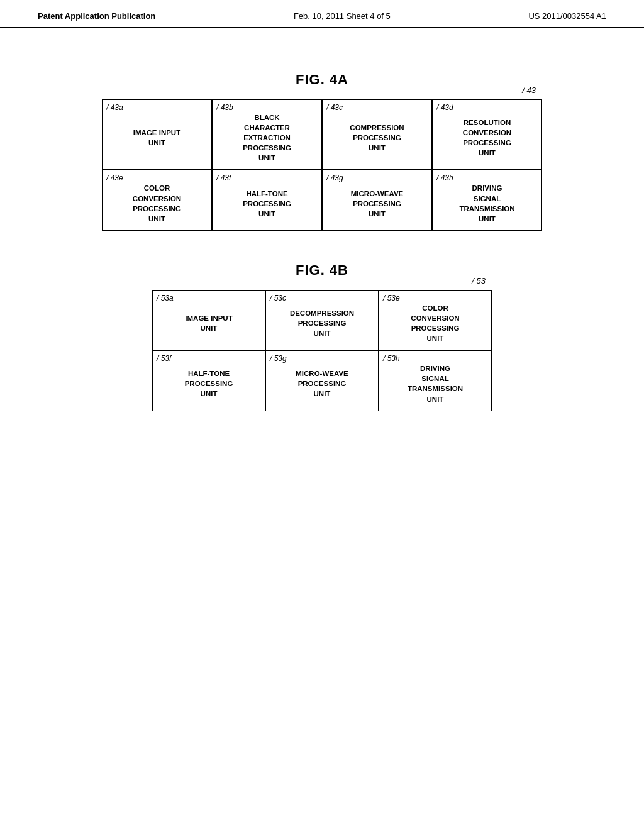  What do you see at coordinates (322, 351) in the screenshot?
I see `fig4b-diagram: / 53a IMAGE INPUT UNIT / 53c DECOMPRESSI…` at bounding box center [322, 351].